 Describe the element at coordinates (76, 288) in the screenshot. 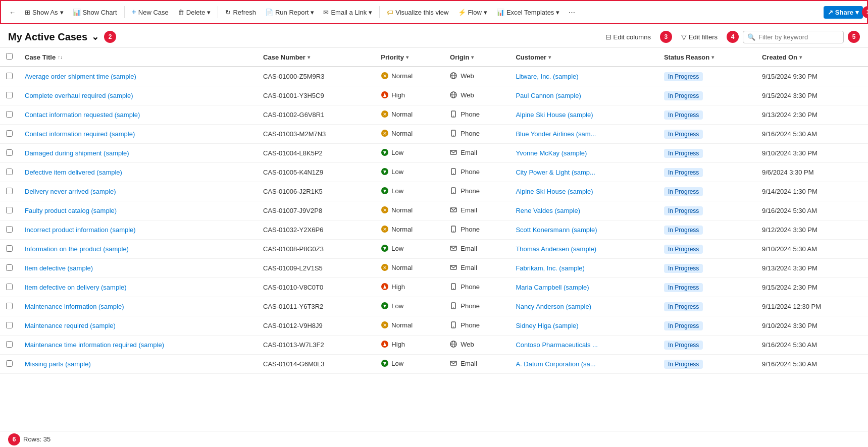

I see `case-title-link-11: Item defective on delivery (sample)` at that location.